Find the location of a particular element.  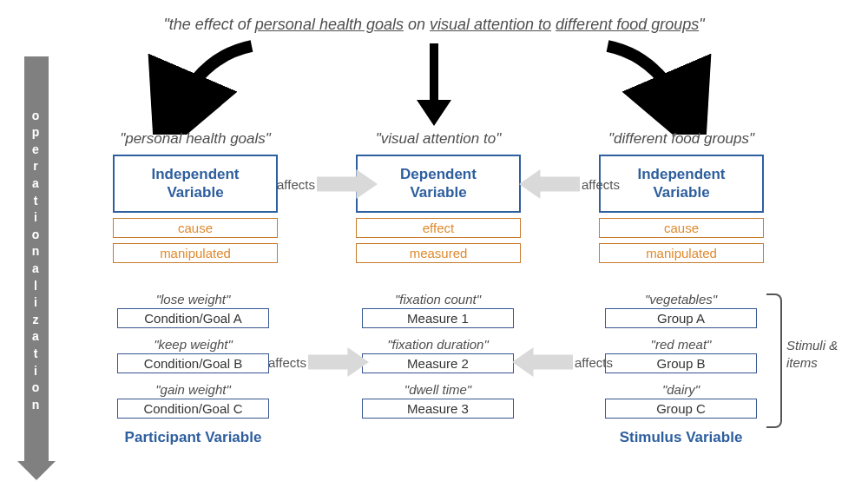

item-label: "red meat" is located at coordinates (681, 344).